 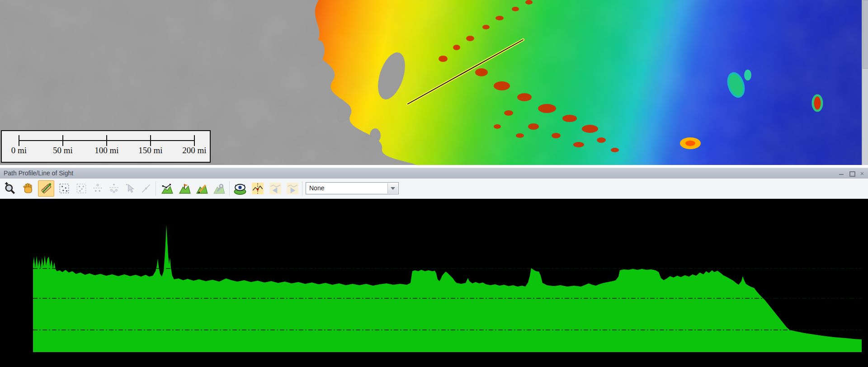 What do you see at coordinates (114, 188) in the screenshot?
I see `split-points-alt-icon` at bounding box center [114, 188].